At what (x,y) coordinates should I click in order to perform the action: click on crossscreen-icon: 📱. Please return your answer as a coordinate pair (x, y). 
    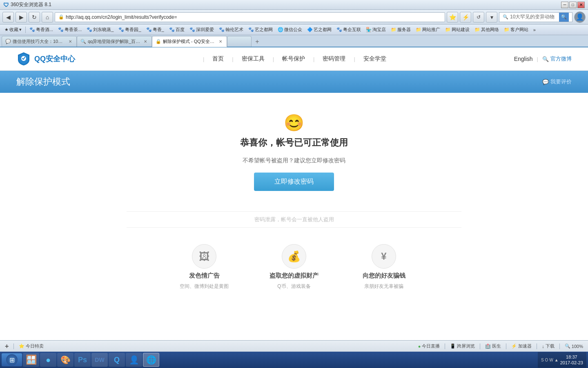
    Looking at the image, I should click on (453, 346).